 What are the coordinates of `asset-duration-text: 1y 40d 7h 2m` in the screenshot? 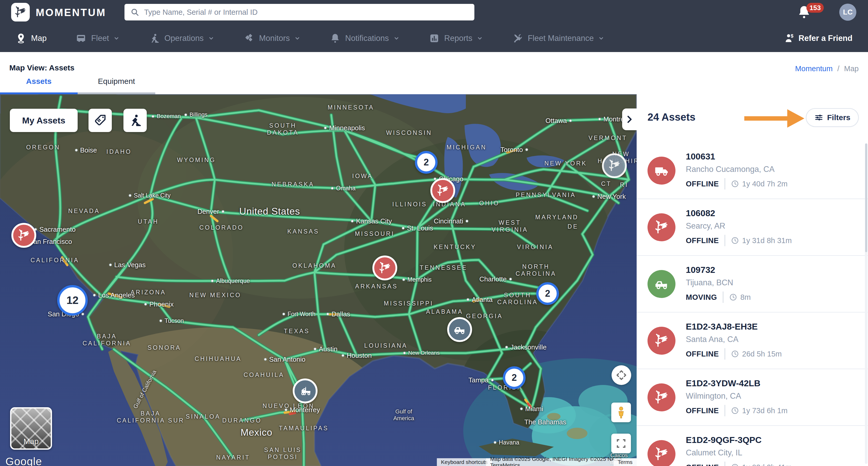 It's located at (765, 184).